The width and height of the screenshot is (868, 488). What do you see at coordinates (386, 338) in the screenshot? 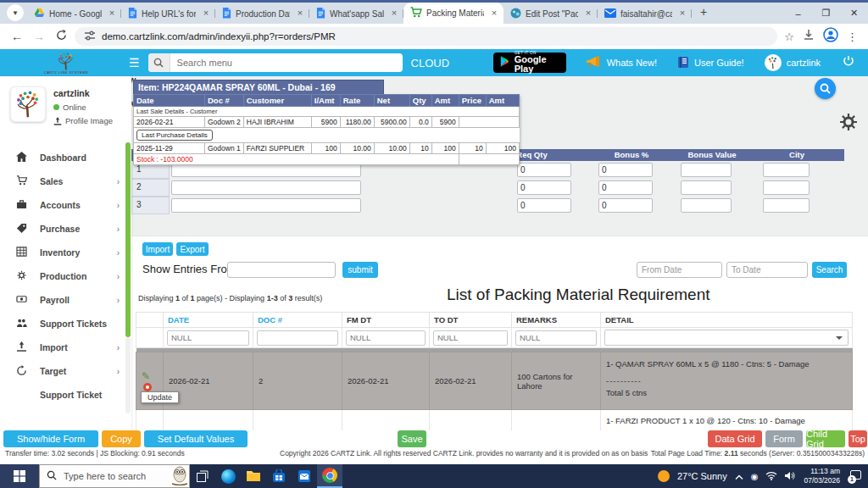
I see `filter-fmdt-input` at bounding box center [386, 338].